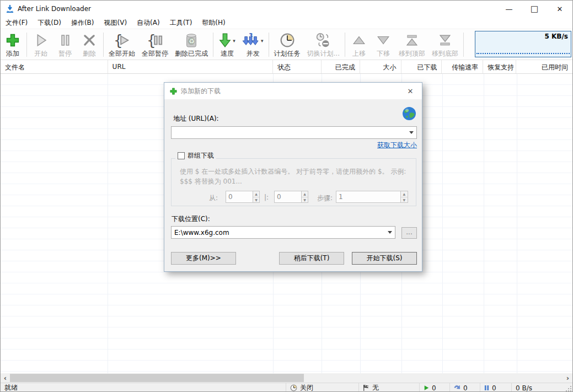 This screenshot has height=392, width=573. Describe the element at coordinates (65, 40) in the screenshot. I see `pause-icon` at that location.